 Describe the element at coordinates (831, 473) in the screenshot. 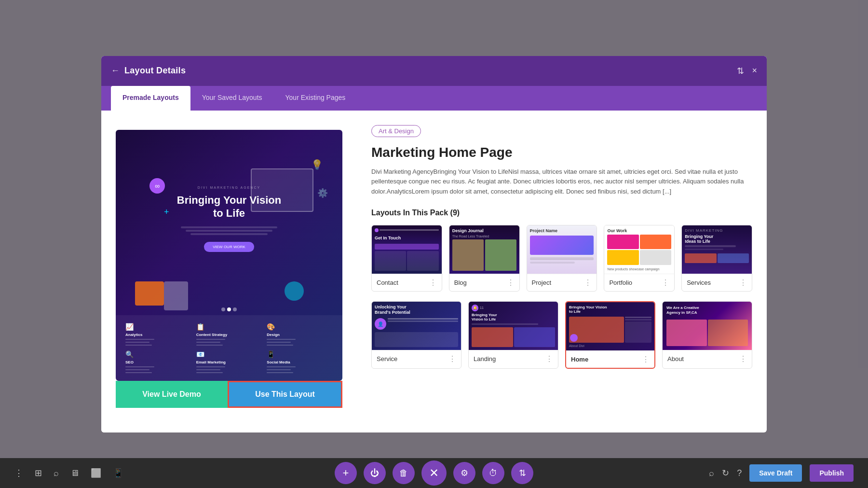

I see `publish-button: Publish` at that location.